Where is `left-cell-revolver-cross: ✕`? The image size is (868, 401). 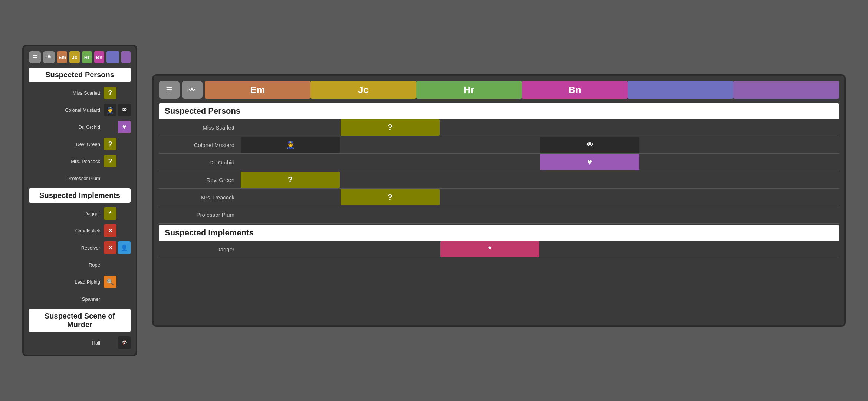 left-cell-revolver-cross: ✕ is located at coordinates (110, 248).